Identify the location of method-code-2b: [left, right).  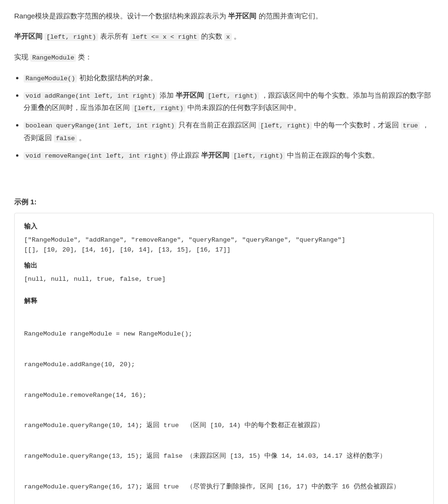
(285, 126).